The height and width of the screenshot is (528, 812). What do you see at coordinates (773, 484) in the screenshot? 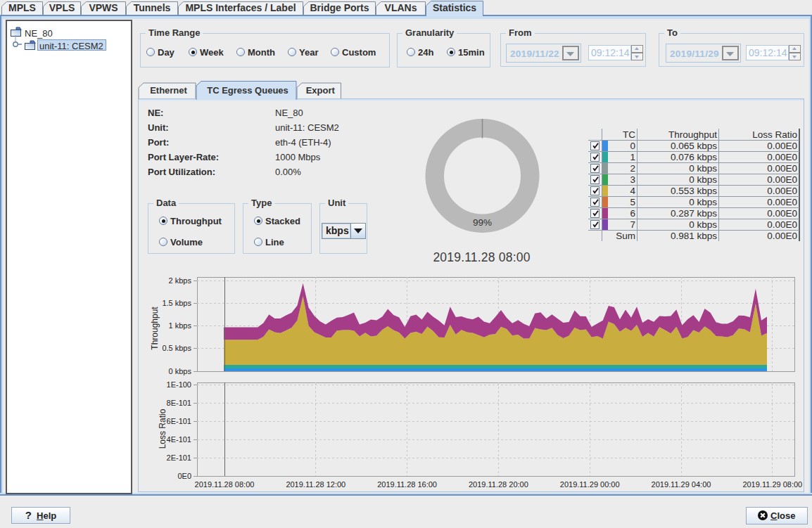
I see `svg-text: 2019.11.29 08:00` at bounding box center [773, 484].